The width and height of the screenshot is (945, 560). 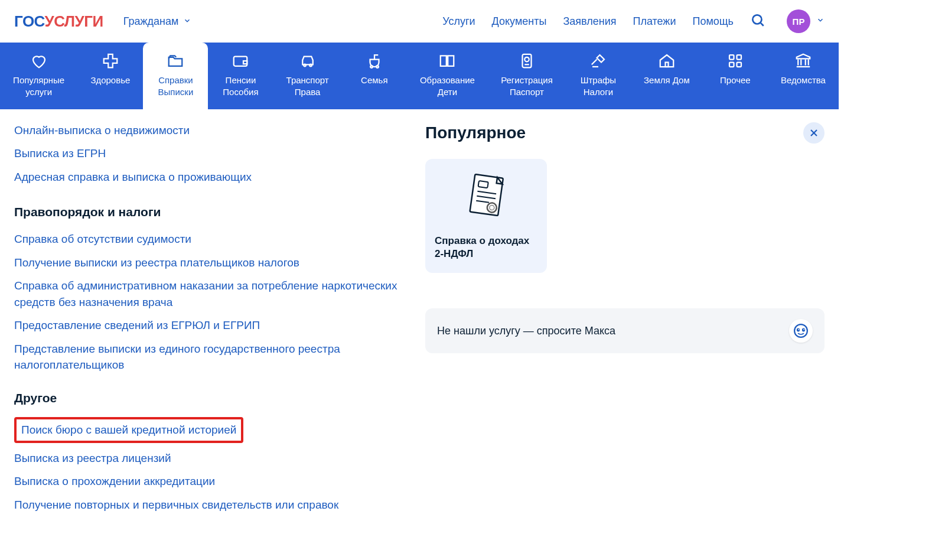 I want to click on list-item: Выписка из ЕГРН, so click(x=208, y=154).